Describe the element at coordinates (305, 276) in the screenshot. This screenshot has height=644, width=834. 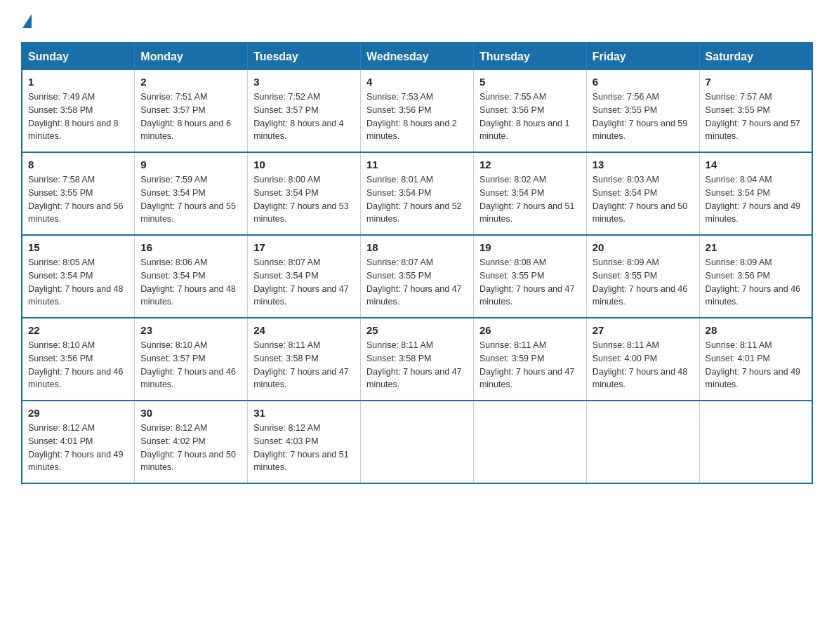
I see `calendar-cell: 17 Sunrise: 8:07 AMSunset: 3:54 PMDaylig…` at that location.